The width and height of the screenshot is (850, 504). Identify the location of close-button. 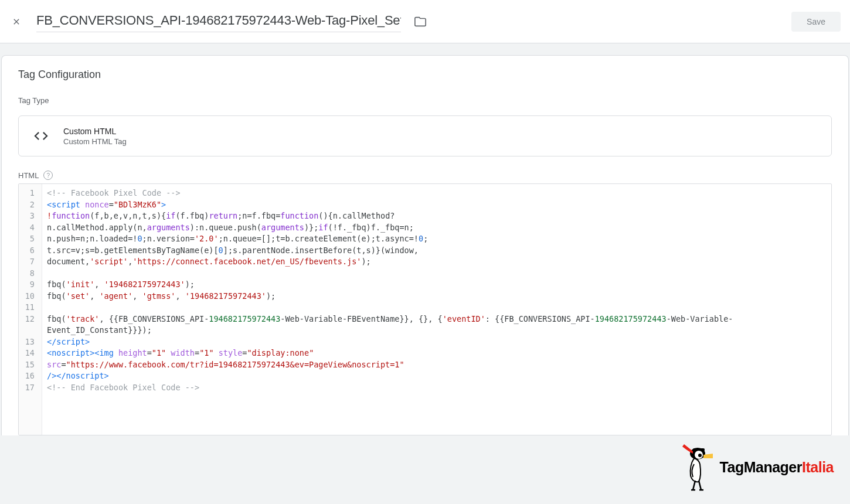
(16, 22).